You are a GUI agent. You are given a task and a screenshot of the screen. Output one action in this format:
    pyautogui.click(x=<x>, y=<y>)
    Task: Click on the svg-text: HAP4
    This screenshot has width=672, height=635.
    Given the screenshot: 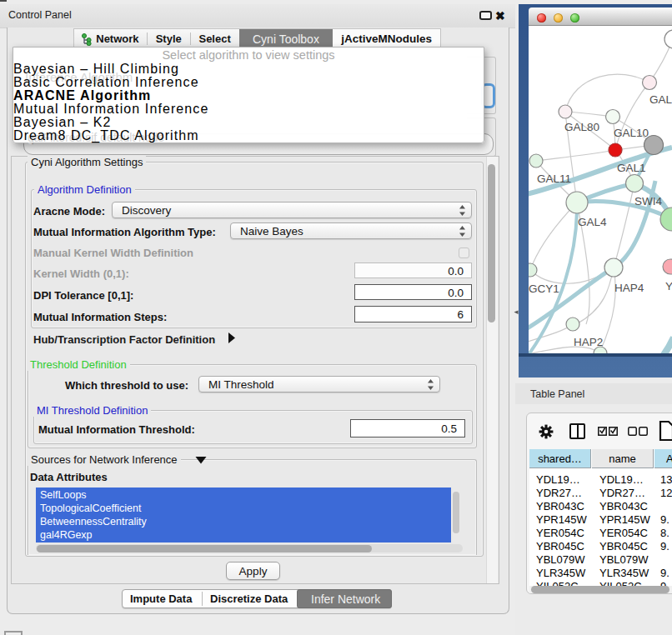 What is the action you would take?
    pyautogui.click(x=629, y=288)
    